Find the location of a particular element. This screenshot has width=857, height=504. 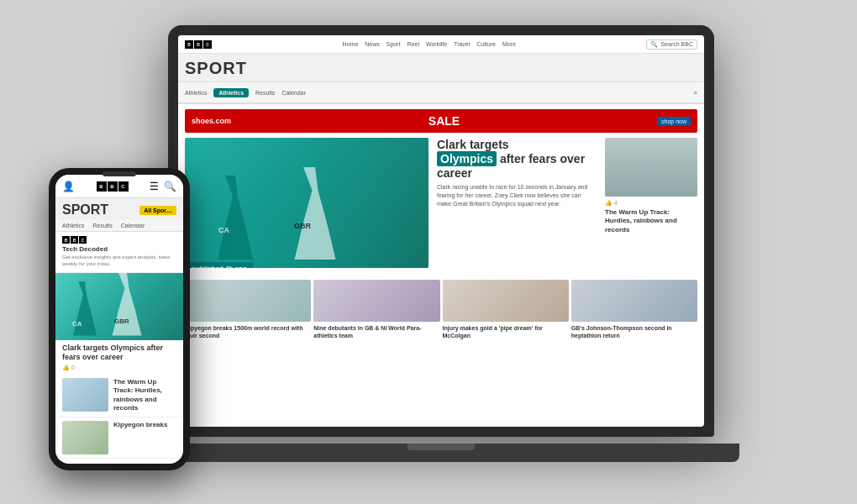

bottom-card-1: Nine debutants in GB & NI World Para-ath… is located at coordinates (376, 309).